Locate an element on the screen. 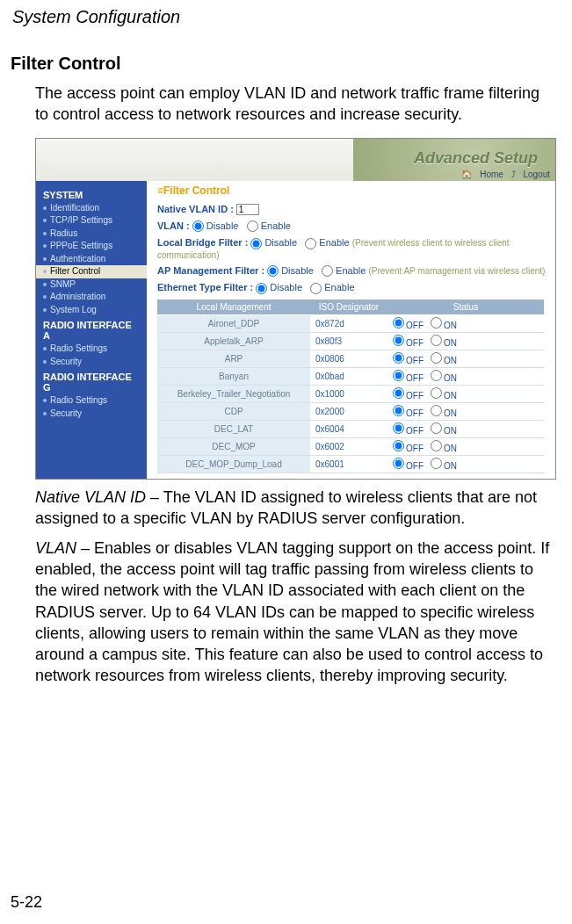 The image size is (572, 924). intro-paragraph: The access point can employ VLAN ID and … is located at coordinates (295, 104).